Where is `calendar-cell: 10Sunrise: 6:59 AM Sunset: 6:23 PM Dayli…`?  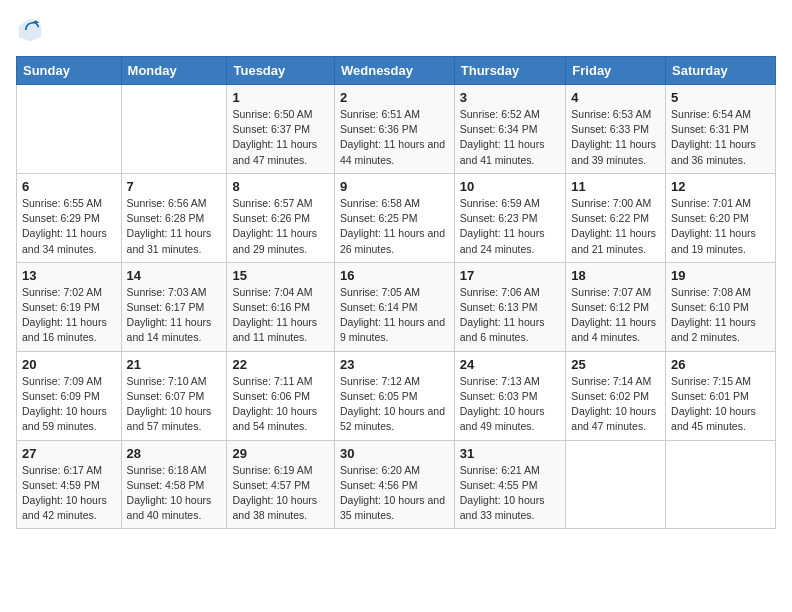 calendar-cell: 10Sunrise: 6:59 AM Sunset: 6:23 PM Dayli… is located at coordinates (510, 218).